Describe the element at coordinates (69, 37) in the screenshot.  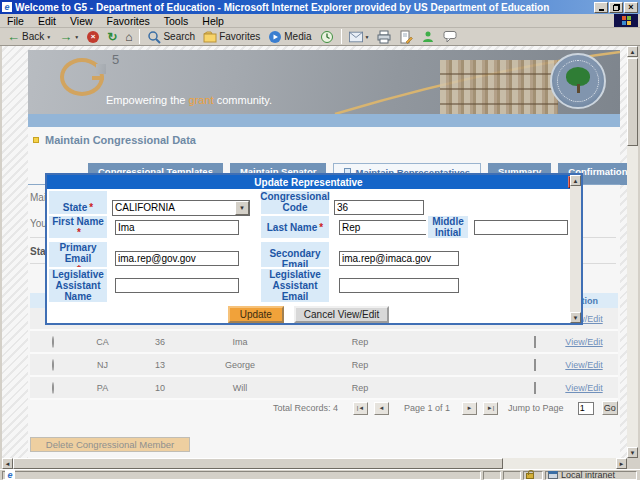
I see `forward-button: → ▼` at that location.